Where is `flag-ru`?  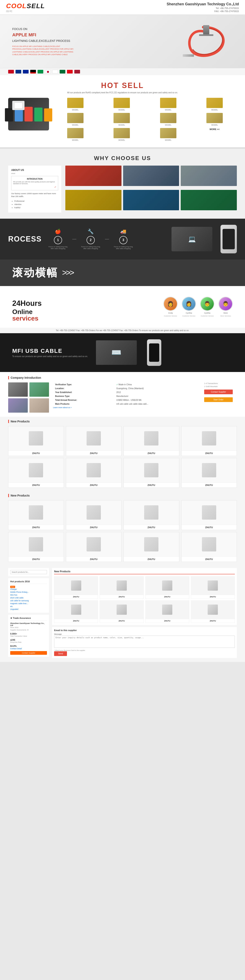 flag-ru is located at coordinates (18, 72).